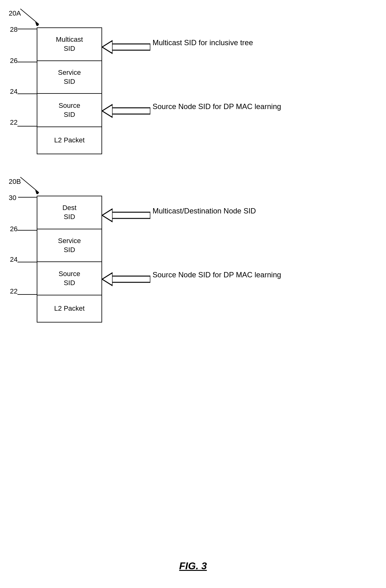  I want to click on cell-dest-sid: DestSID, so click(69, 213).